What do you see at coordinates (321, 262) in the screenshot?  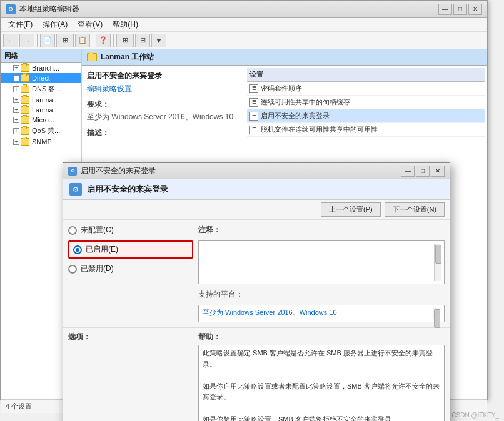 I see `note-box` at bounding box center [321, 262].